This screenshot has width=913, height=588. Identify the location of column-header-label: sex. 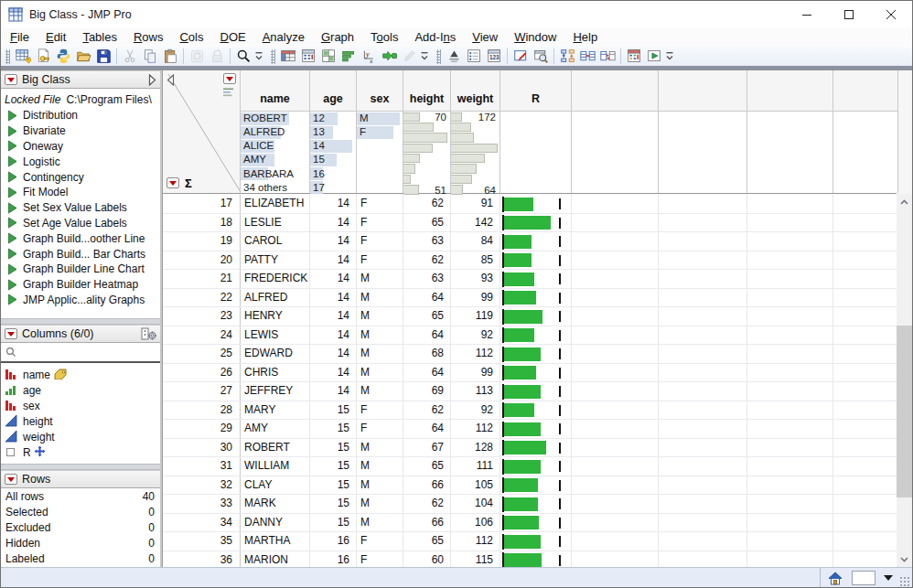
(380, 102).